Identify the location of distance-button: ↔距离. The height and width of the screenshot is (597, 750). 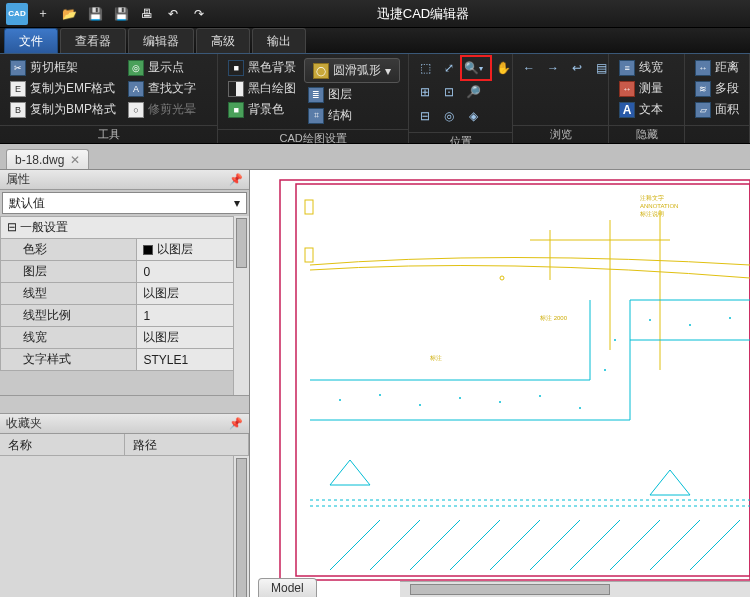
(717, 68).